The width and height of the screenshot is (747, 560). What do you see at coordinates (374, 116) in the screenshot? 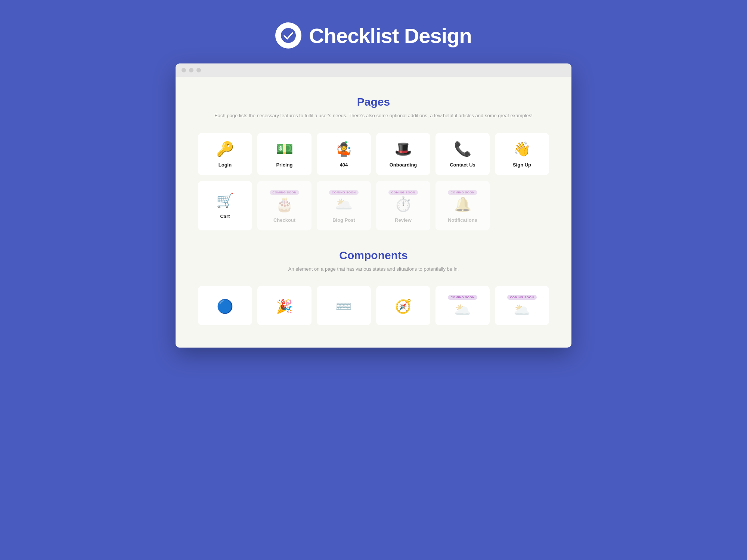
I see `pages-subtitle: Each page lists the necessary features t…` at bounding box center [374, 116].